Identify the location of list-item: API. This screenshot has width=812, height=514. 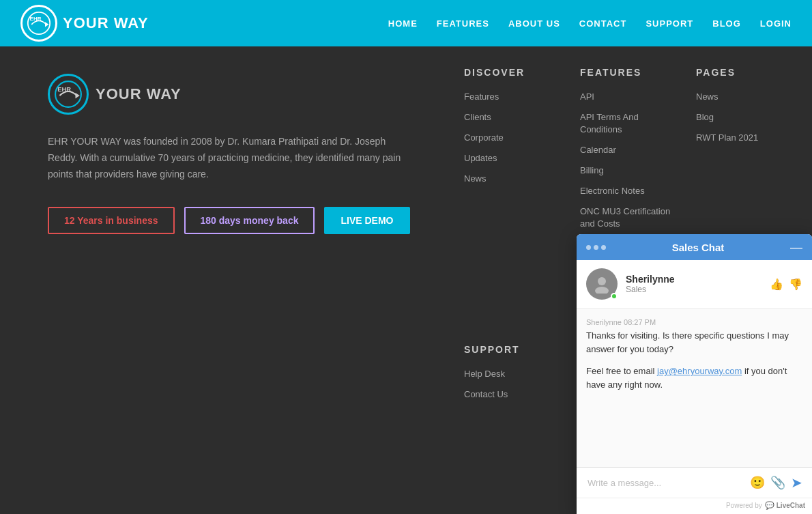
(628, 96).